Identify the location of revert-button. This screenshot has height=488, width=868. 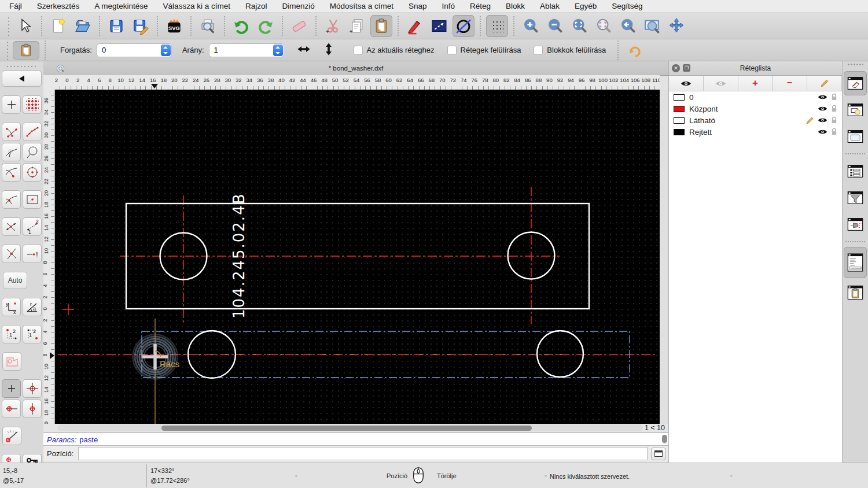
(635, 50).